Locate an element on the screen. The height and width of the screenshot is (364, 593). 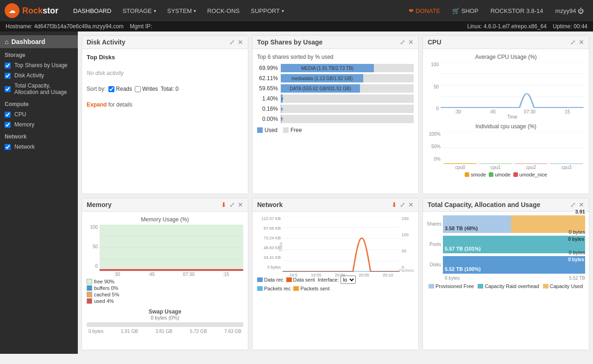
share-row: 62.11% mediadata (1.13 GB/1.82 GB) is located at coordinates (335, 78).